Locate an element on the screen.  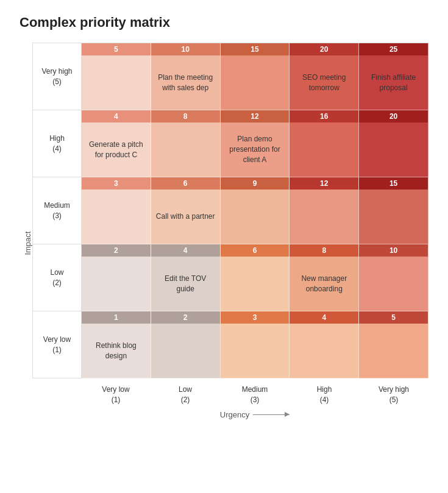
task-r4c2: Edit the TOV guide is located at coordinates (185, 284).